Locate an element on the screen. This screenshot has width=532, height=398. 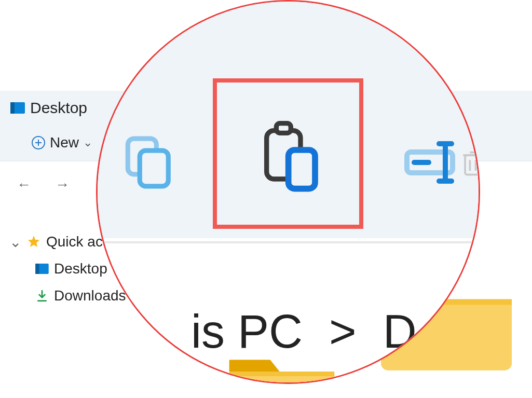
back-button: ← is located at coordinates (24, 185).